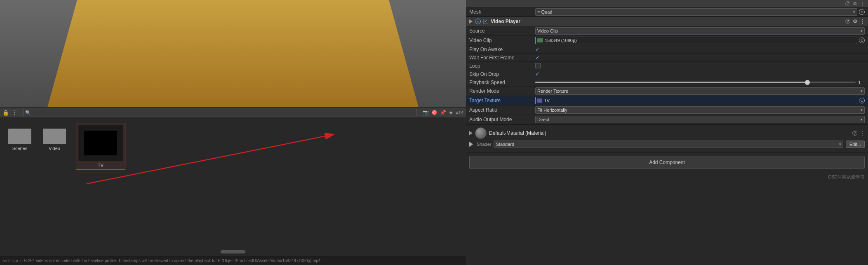 This screenshot has height=265, width=868. I want to click on video-clip-circle: ⊙, so click(862, 40).